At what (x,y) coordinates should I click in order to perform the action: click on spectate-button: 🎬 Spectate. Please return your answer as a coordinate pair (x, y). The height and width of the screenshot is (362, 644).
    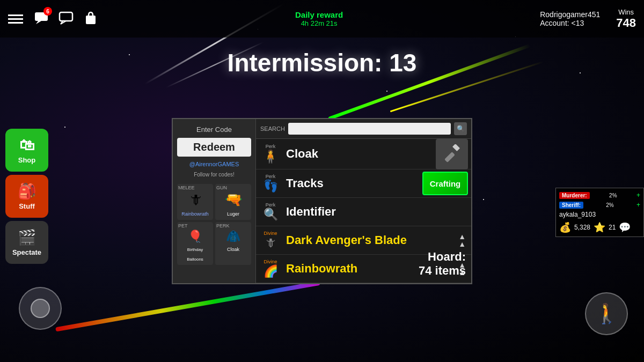
    Looking at the image, I should click on (27, 242).